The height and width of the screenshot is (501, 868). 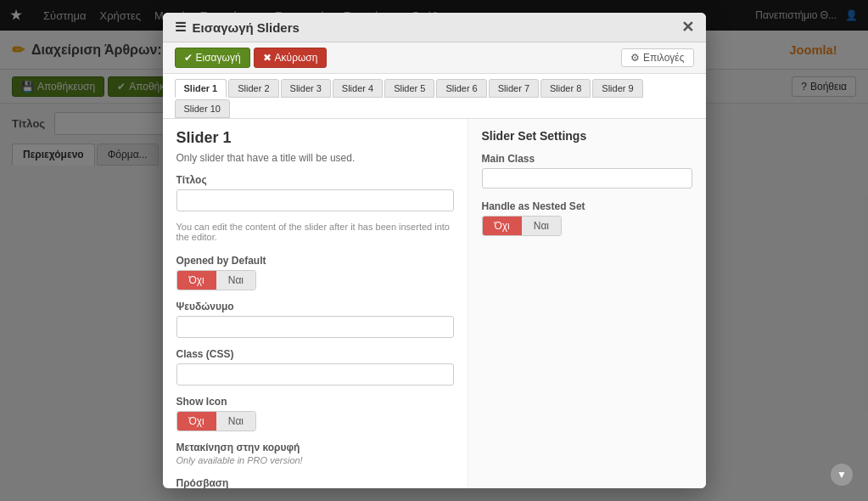 I want to click on slider-tab-8: Slider 8, so click(x=565, y=88).